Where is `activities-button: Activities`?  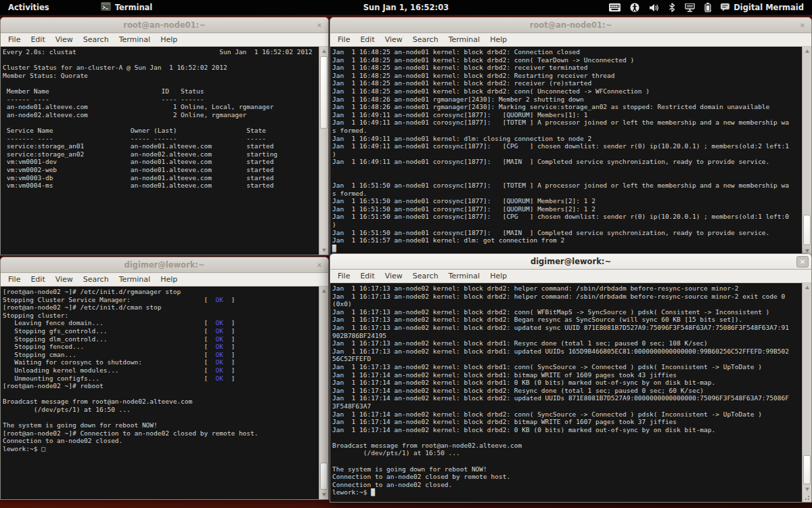 activities-button: Activities is located at coordinates (30, 7).